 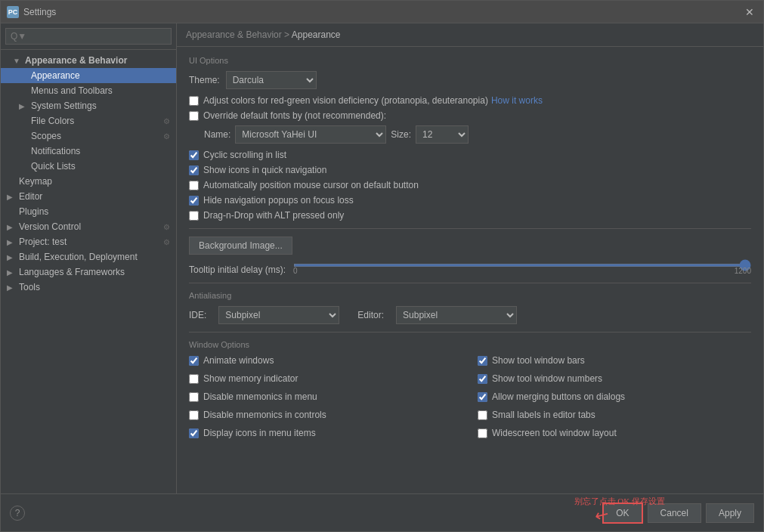 I want to click on sidebar-label: Appearance & Behavior, so click(x=76, y=60).